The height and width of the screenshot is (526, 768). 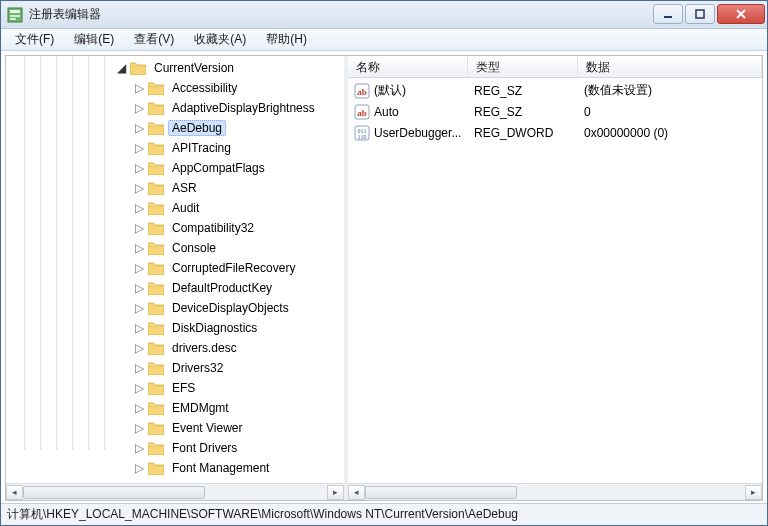 I want to click on tree-node: ▷Event Viewer, so click(x=175, y=428).